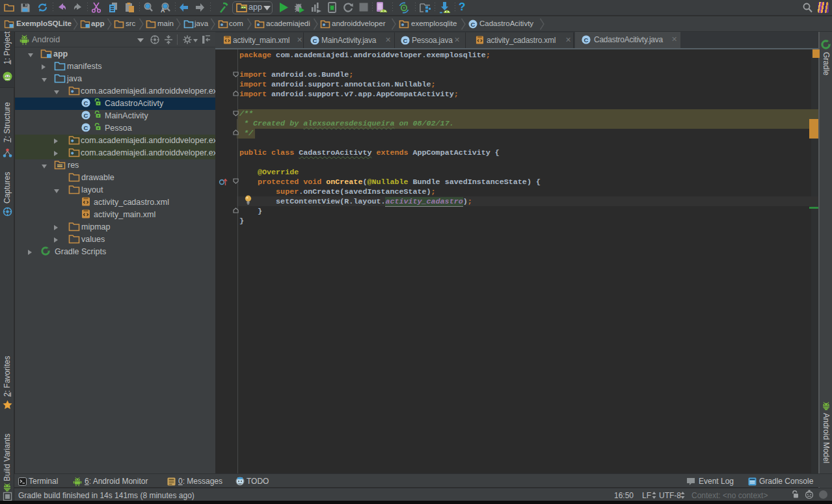  Describe the element at coordinates (472, 25) in the screenshot. I see `svg-text: C` at that location.